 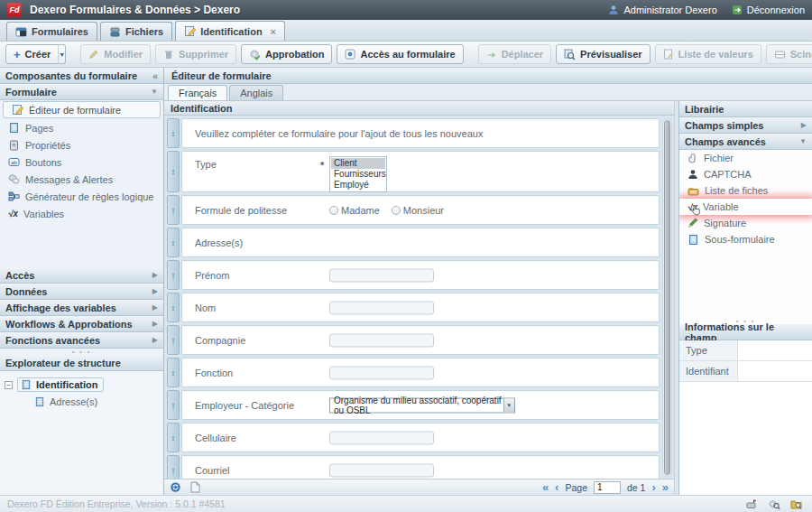 I want to click on nom-input, so click(x=382, y=307).